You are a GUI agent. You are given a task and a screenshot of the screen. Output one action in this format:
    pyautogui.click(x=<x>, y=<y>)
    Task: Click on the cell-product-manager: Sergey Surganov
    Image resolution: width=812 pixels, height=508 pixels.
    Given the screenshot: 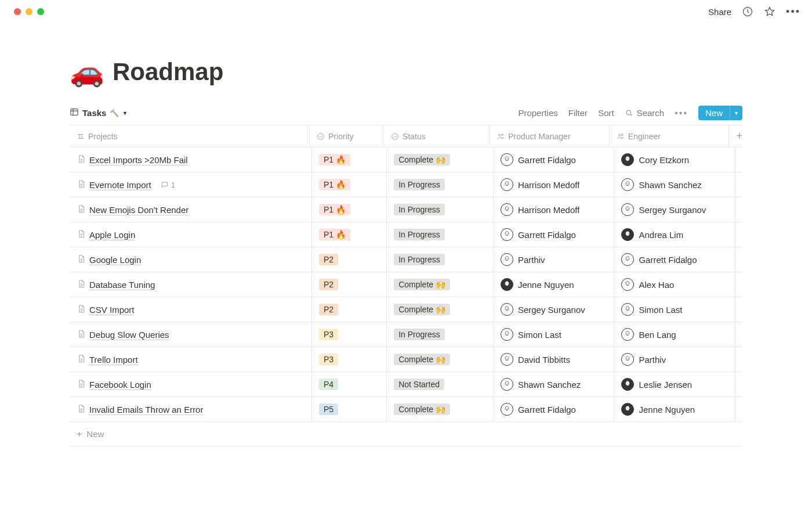 What is the action you would take?
    pyautogui.click(x=553, y=309)
    